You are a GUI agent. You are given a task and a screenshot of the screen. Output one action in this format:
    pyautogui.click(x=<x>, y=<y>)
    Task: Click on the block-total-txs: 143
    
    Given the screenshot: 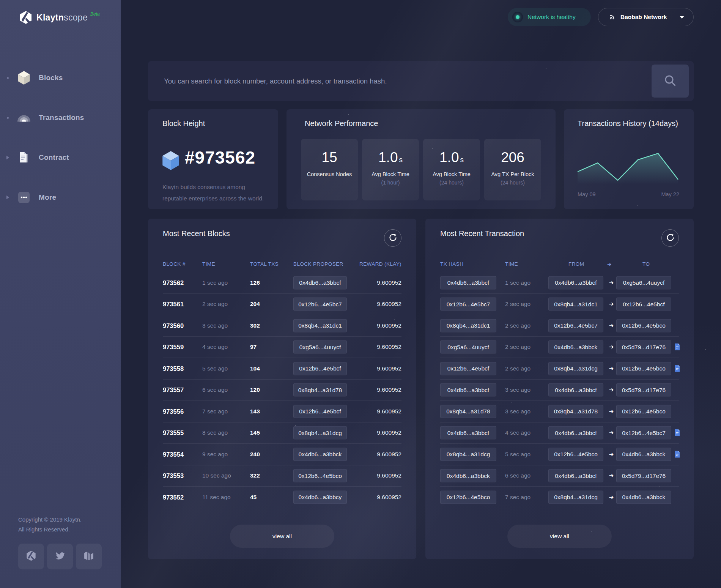 What is the action you would take?
    pyautogui.click(x=255, y=411)
    